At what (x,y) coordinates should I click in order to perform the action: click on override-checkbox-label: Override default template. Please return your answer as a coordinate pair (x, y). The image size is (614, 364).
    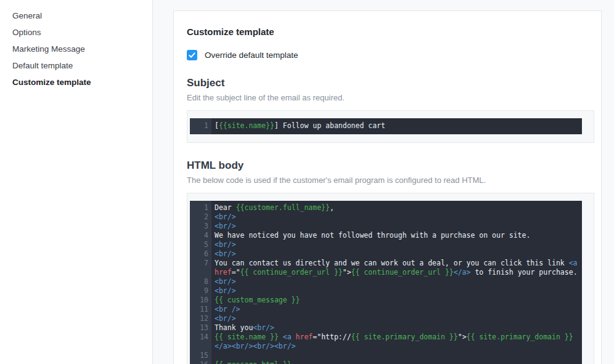
    Looking at the image, I should click on (252, 55).